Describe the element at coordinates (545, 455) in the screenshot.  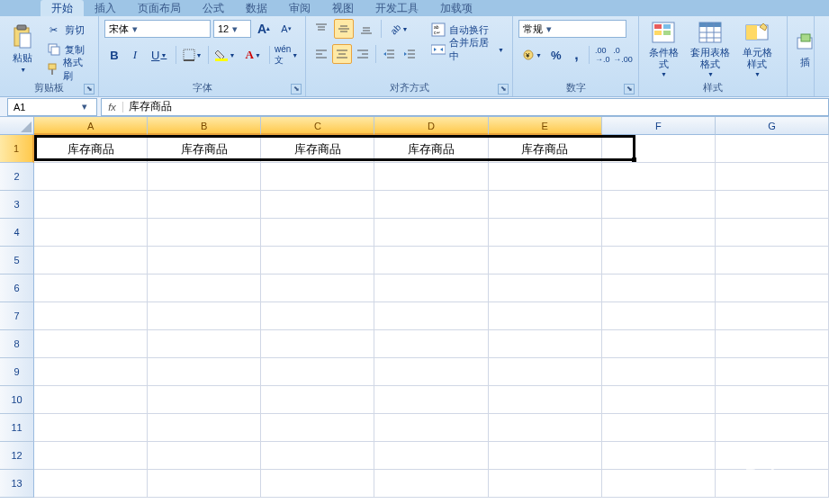
I see `cell-E12` at that location.